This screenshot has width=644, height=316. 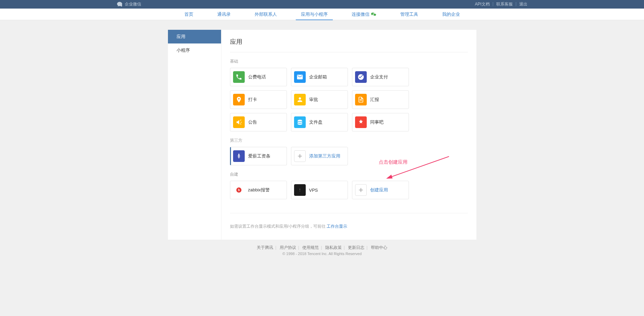 What do you see at coordinates (349, 62) in the screenshot?
I see `section-basic-label: 基础` at bounding box center [349, 62].